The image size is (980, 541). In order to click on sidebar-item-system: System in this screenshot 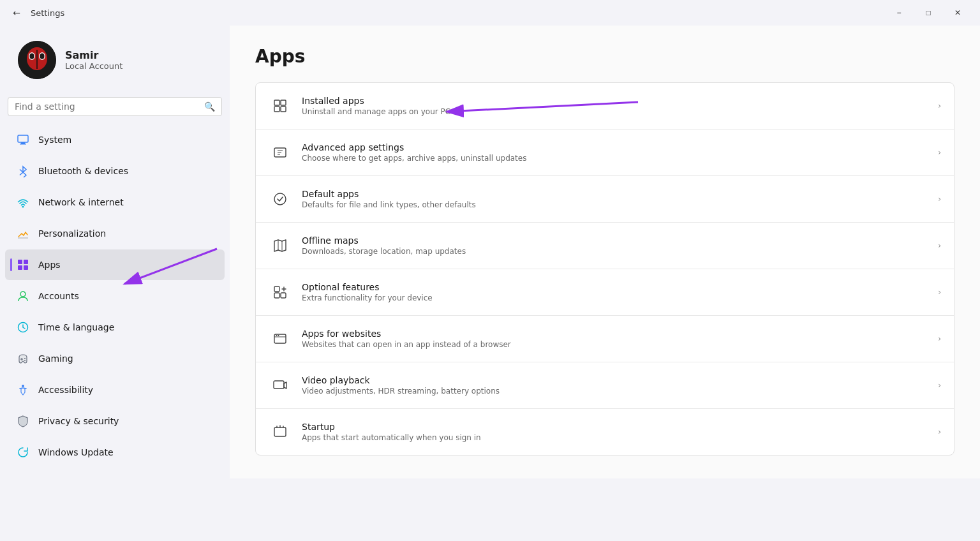, I will do `click(115, 140)`.